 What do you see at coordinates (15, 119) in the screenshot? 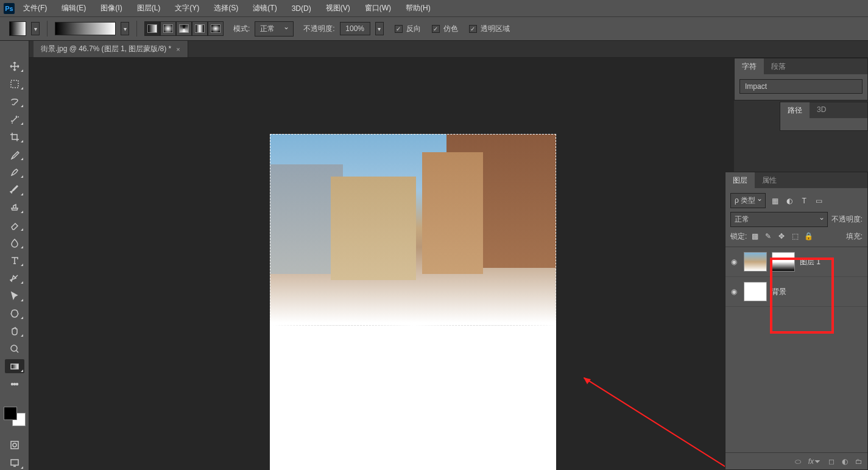
I see `magic-wand-tool` at bounding box center [15, 119].